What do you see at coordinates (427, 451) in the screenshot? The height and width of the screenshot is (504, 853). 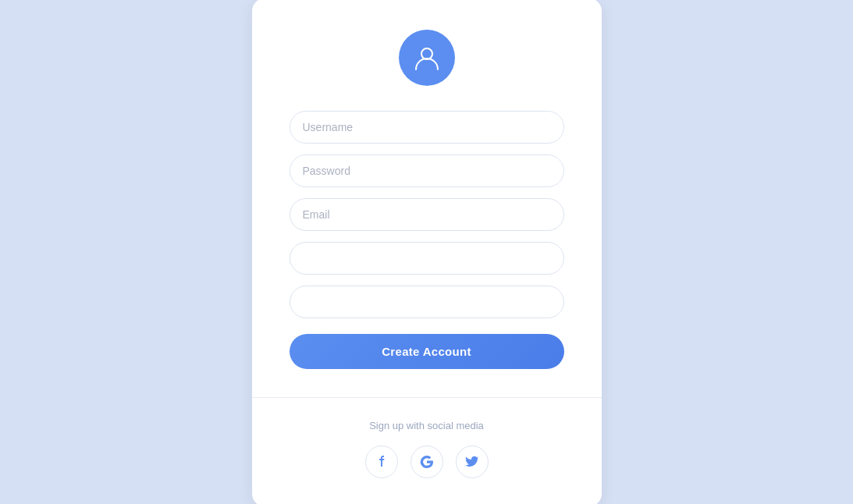 I see `card-bottom-section: Sign up with social media` at bounding box center [427, 451].